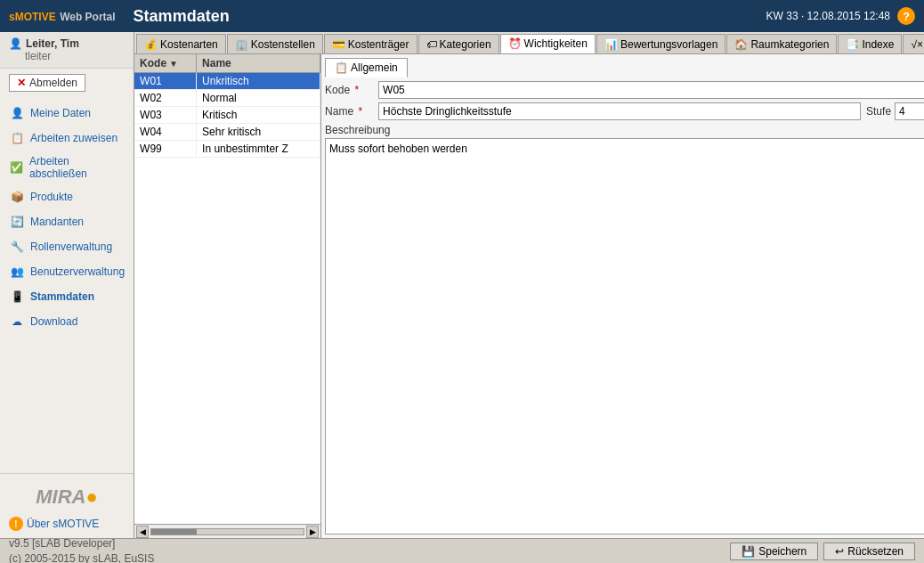 Image resolution: width=924 pixels, height=563 pixels. What do you see at coordinates (75, 56) in the screenshot?
I see `user-sub: tleiter` at bounding box center [75, 56].